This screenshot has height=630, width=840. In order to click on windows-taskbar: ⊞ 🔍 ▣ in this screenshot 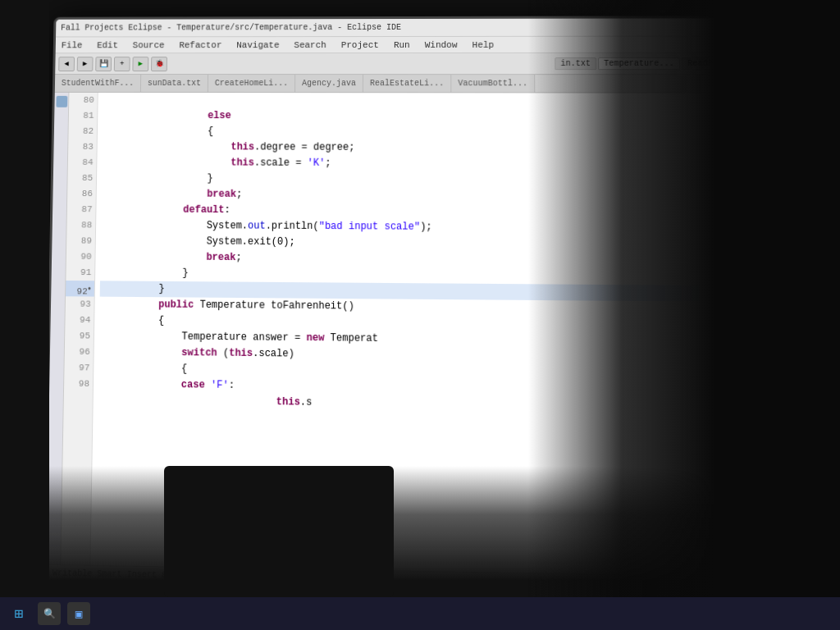, I will do `click(420, 614)`.